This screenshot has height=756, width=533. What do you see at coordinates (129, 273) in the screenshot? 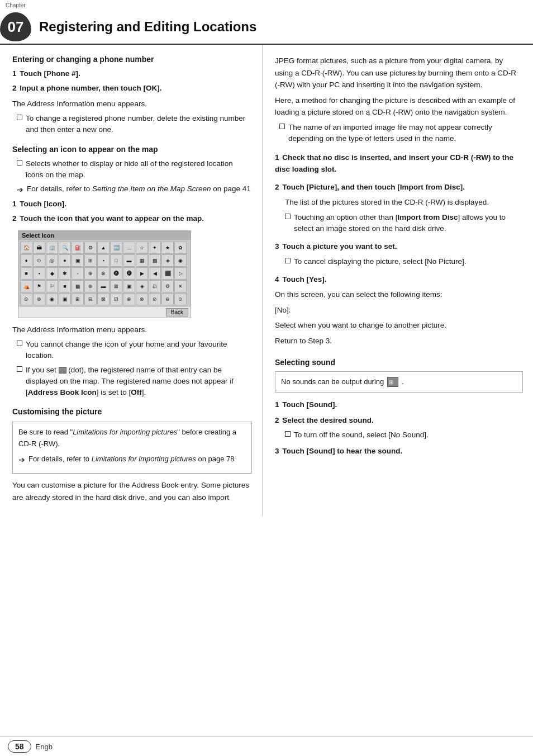
I see `icon-cell: 🅟` at bounding box center [129, 273].